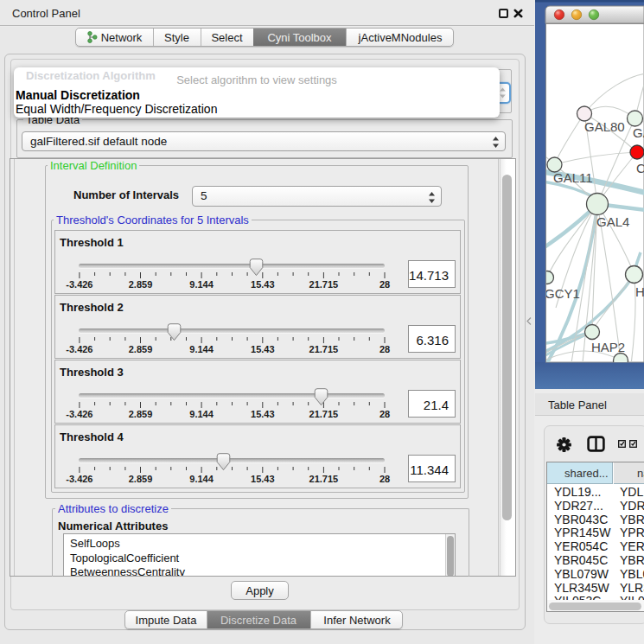 The width and height of the screenshot is (644, 644). I want to click on svg-text: HAP2, so click(609, 348).